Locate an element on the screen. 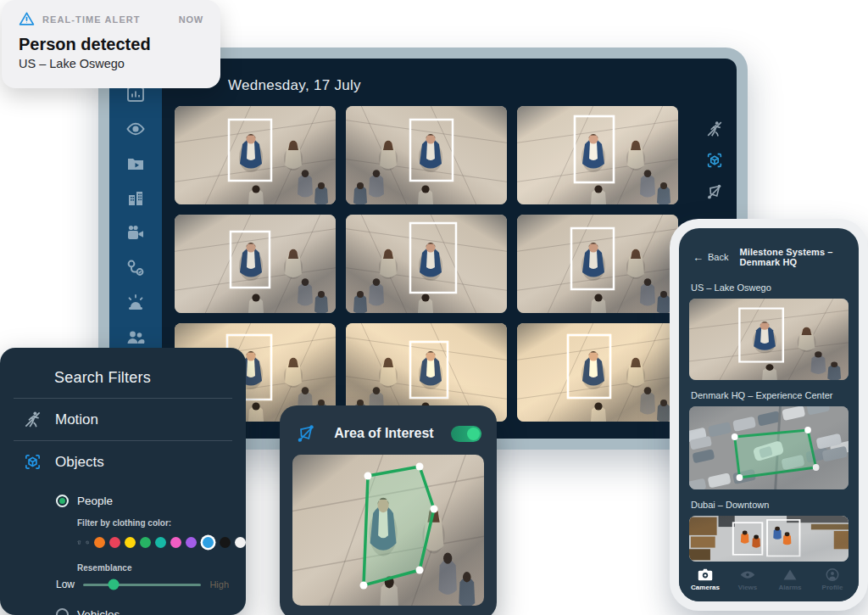  alert-header: REAL-TIME ALERT NOW is located at coordinates (111, 19).